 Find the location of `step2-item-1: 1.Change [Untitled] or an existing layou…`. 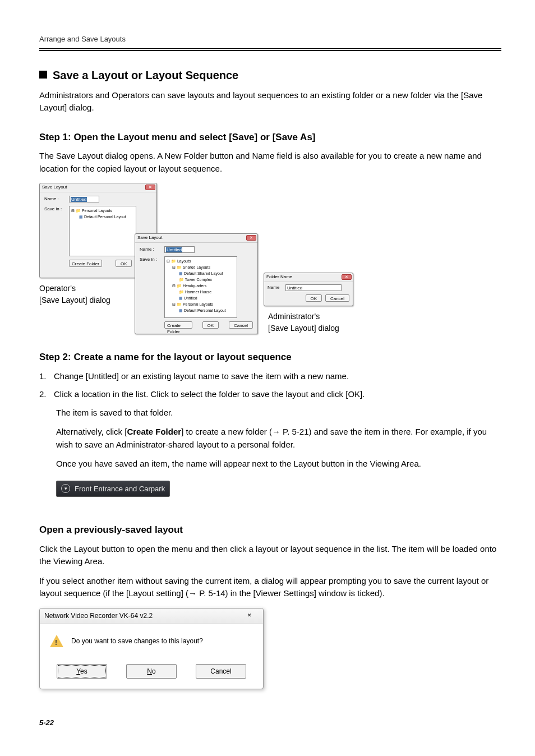

step2-item-1: 1.Change [Untitled] or an existing layou… is located at coordinates (270, 377).